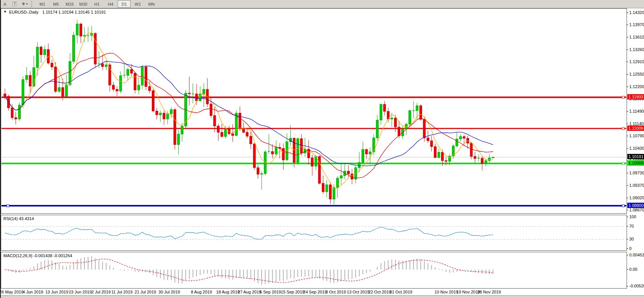  What do you see at coordinates (5, 12) in the screenshot?
I see `chart-dropdown-icon: ▼` at bounding box center [5, 12].